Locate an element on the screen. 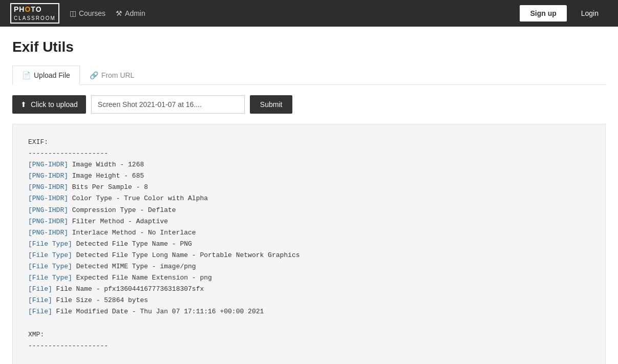 The width and height of the screenshot is (618, 364). tabs-container: 📄 Upload File 🔗 From URL is located at coordinates (309, 75).